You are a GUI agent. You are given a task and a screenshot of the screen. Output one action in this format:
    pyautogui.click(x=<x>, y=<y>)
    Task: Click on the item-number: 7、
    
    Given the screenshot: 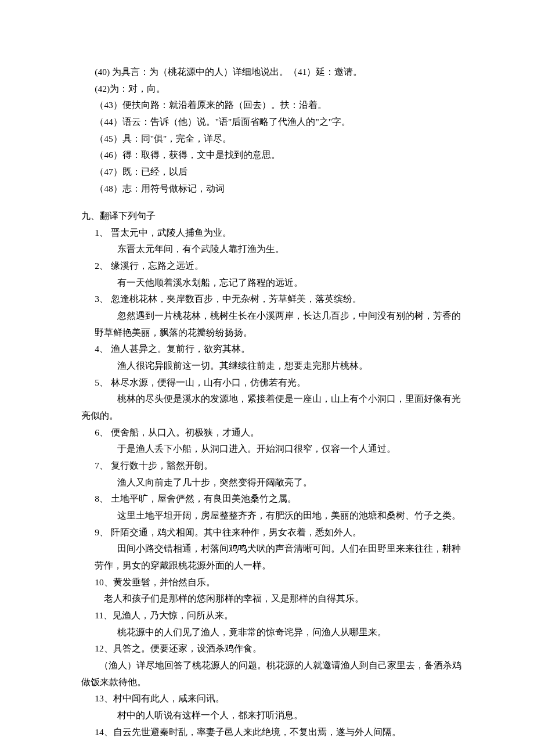 What is the action you would take?
    pyautogui.click(x=102, y=466)
    